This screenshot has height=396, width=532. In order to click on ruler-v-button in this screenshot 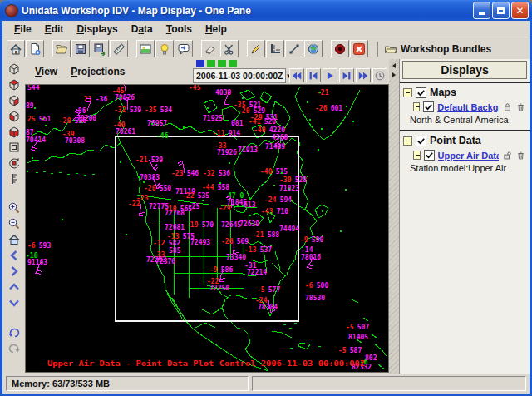, I will do `click(14, 179)`.